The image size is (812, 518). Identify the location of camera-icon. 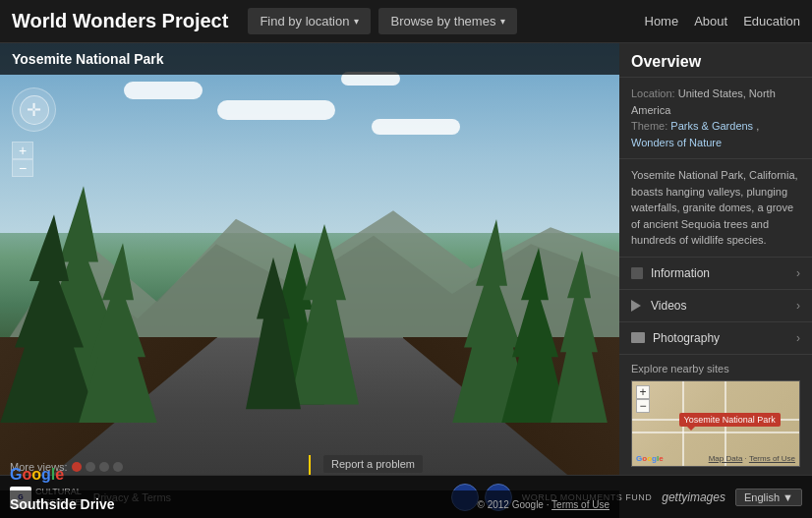
(638, 338).